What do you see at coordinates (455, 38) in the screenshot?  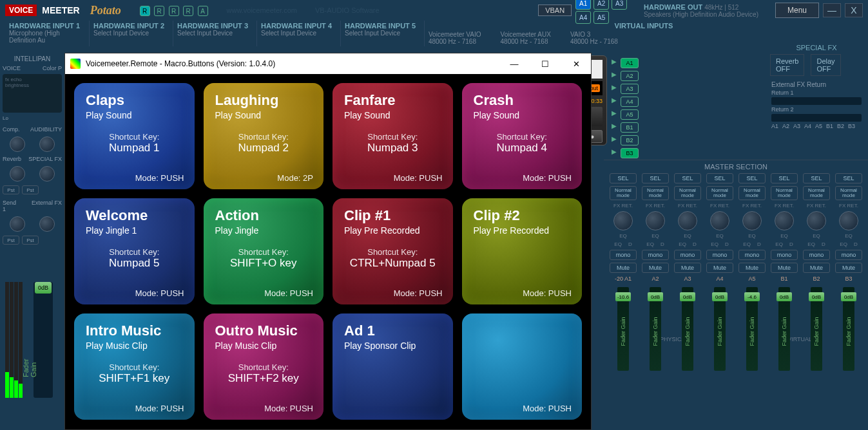 I see `virtual-vaio: Voicemeeter VAIO48000 Hz - 7168` at bounding box center [455, 38].